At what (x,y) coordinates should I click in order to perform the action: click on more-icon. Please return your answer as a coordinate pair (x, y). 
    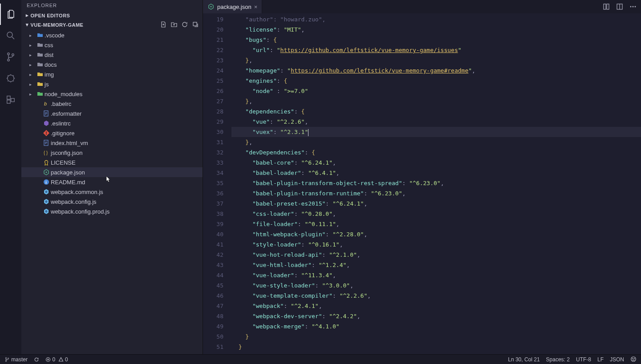
    Looking at the image, I should click on (633, 7).